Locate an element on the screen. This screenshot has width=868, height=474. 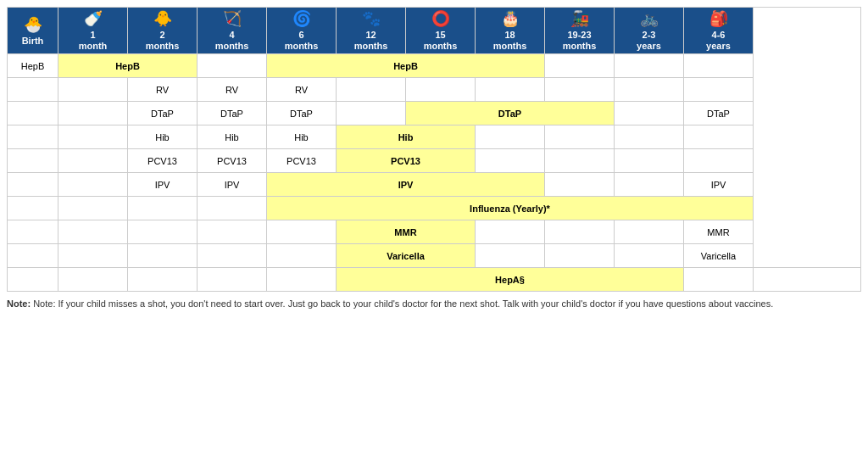
header-19-23mo: 🚂 19-23months is located at coordinates (580, 31).